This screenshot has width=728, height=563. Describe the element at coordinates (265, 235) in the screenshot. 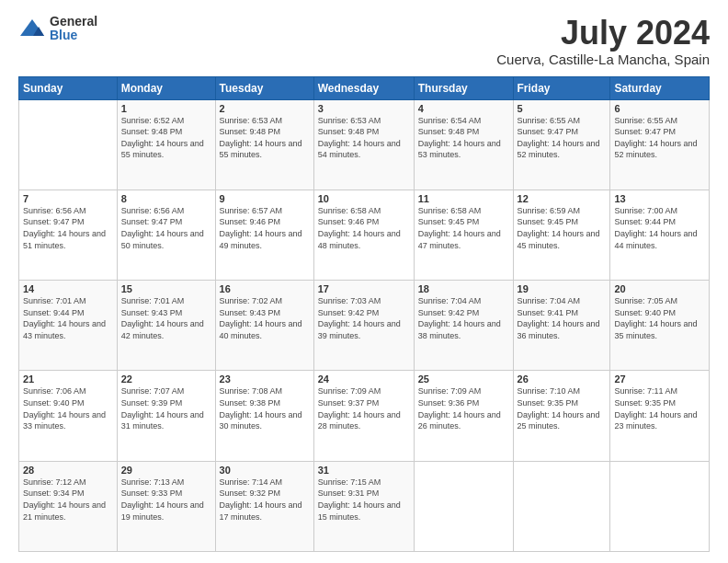

I see `day-cell: 9Sunrise: 6:57 AMSunset: 9:46 PMDaylight…` at that location.